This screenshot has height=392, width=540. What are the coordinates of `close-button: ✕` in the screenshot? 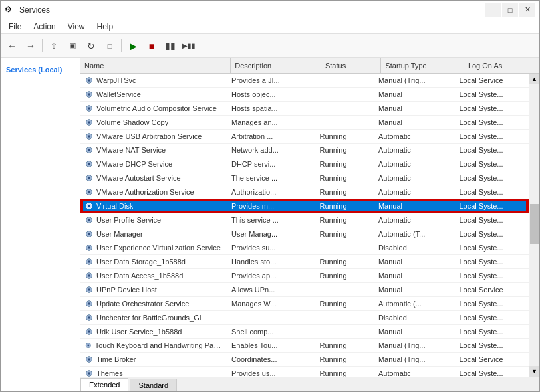 It's located at (527, 10).